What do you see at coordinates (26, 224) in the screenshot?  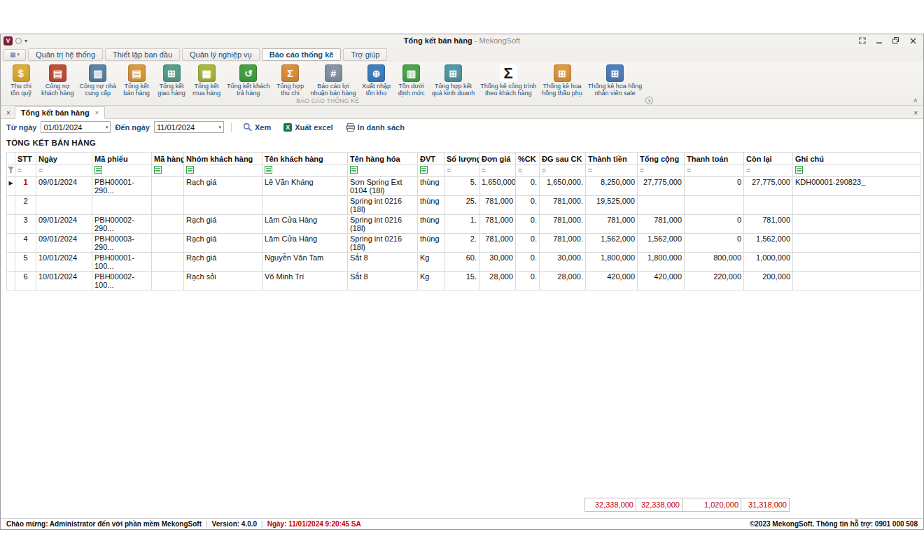 I see `cell-stt-3: 3` at bounding box center [26, 224].